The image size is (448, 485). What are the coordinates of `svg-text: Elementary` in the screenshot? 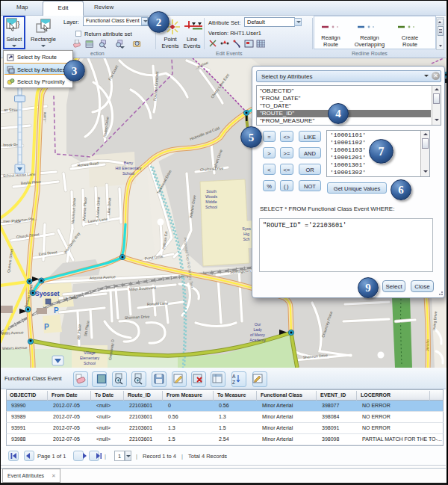 It's located at (90, 358).